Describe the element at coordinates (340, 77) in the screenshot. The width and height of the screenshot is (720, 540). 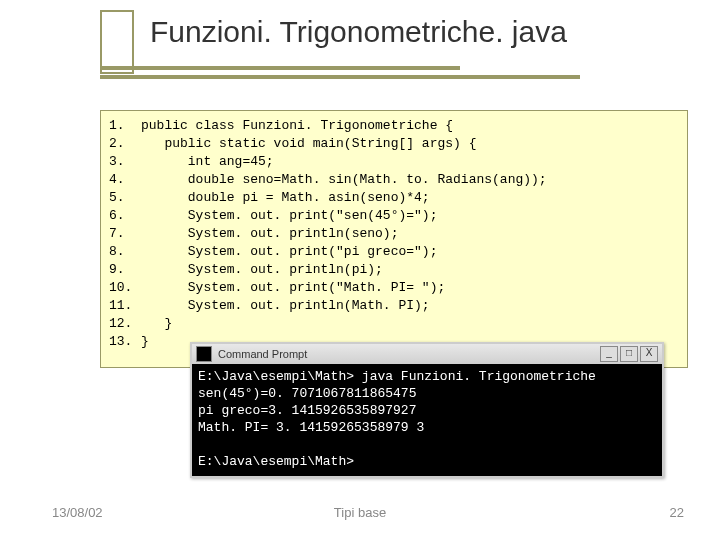
I see `title-underline-long` at that location.